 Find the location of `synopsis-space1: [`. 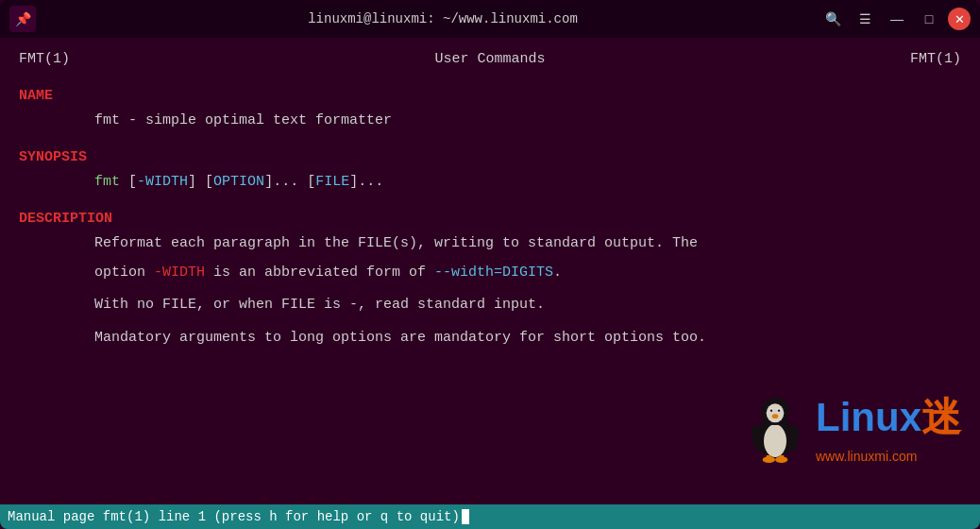

synopsis-space1: [ is located at coordinates (210, 181).